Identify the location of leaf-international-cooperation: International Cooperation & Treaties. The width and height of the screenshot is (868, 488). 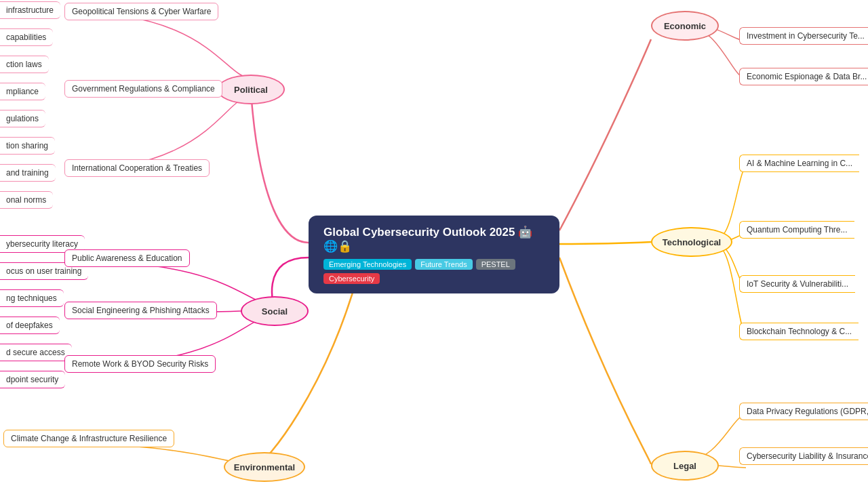
(137, 168).